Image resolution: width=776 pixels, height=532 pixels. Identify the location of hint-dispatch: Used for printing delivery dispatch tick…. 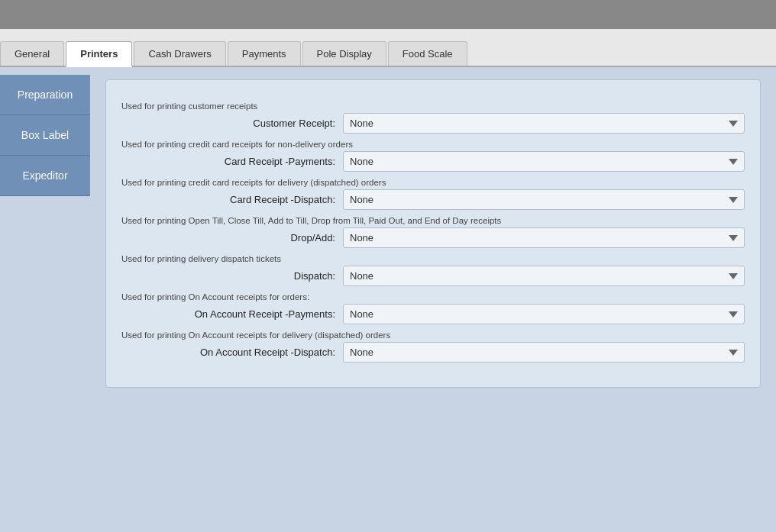
(433, 259).